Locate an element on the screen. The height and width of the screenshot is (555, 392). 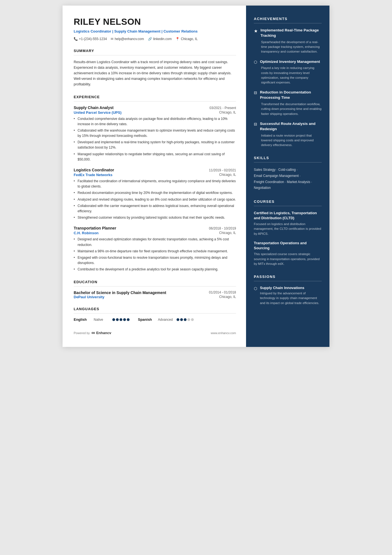
email-contact: ✉ help@enhancv.com is located at coordinates (127, 39).